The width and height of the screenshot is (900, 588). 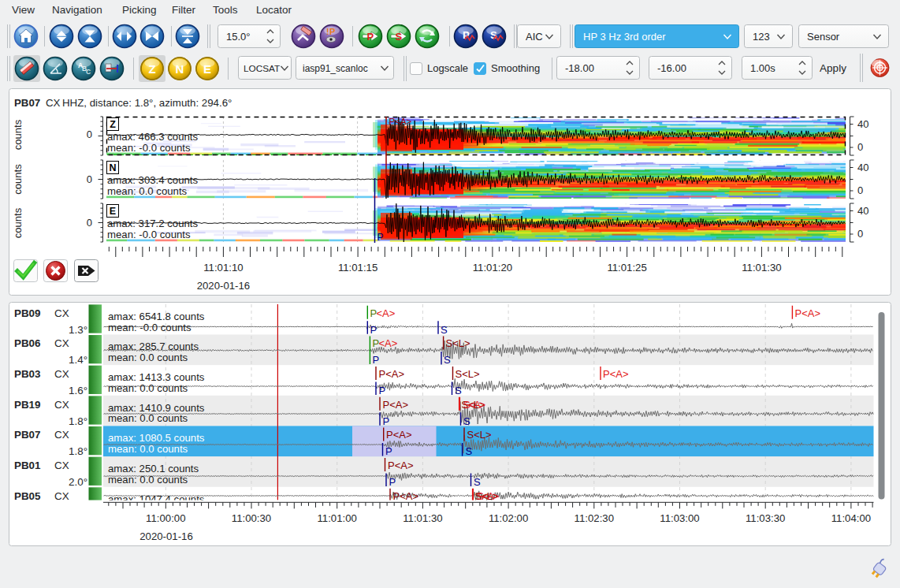 What do you see at coordinates (28, 405) in the screenshot?
I see `svg-text: PB19` at bounding box center [28, 405].